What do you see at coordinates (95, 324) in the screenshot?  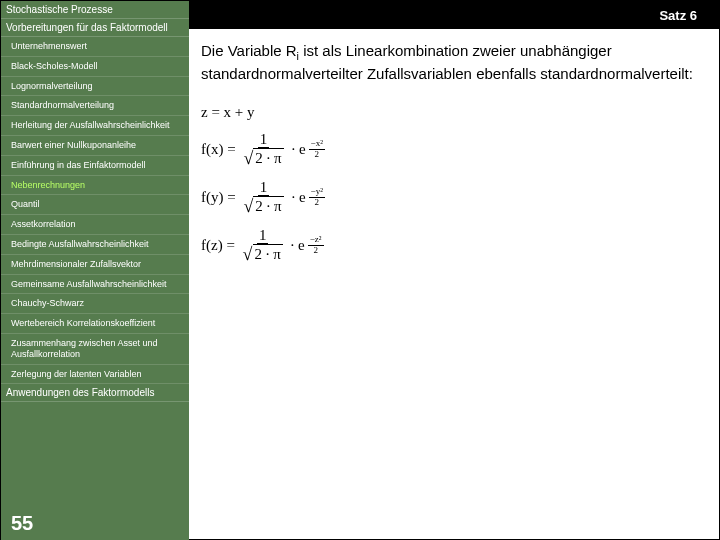 I see `sidebar-item-wertebereich: Wertebereich Korrelationskoeffizient` at bounding box center [95, 324].